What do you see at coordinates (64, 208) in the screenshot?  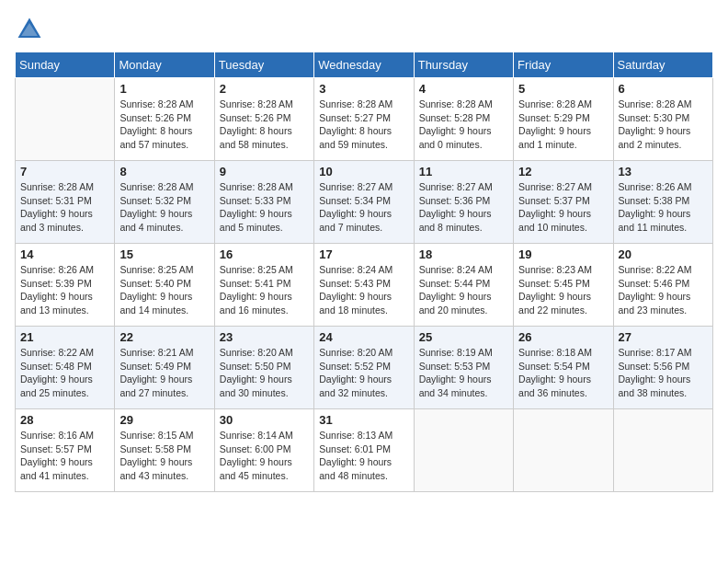 I see `day-info: Sunrise: 8:28 AMSunset: 5:31 PMDaylight:…` at bounding box center [64, 208].